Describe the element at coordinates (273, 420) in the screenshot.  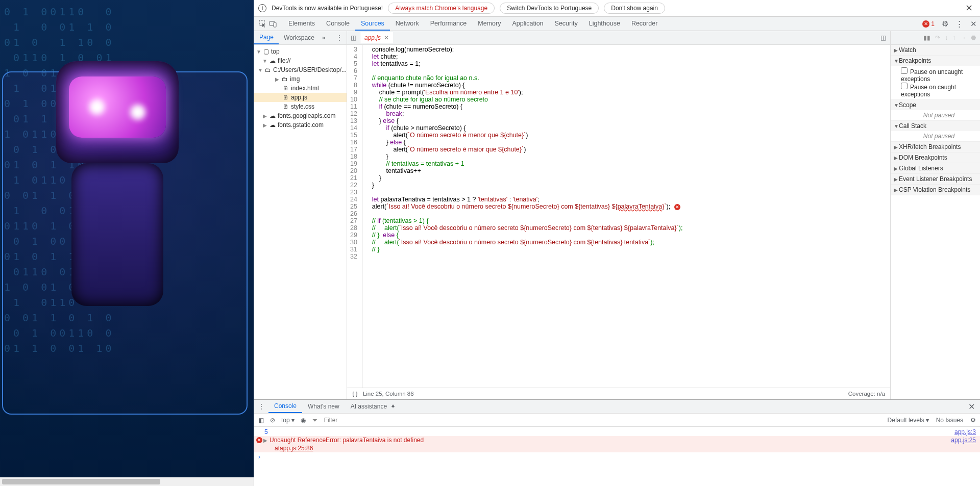
I see `clear-console-icon: ⊘` at that location.